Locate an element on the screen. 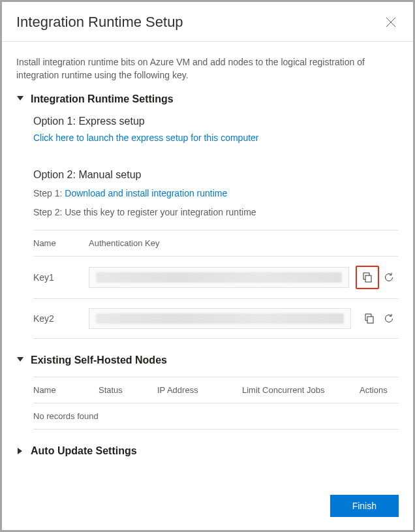 Image resolution: width=415 pixels, height=532 pixels. download-runtime-link: Download and install integration runtime is located at coordinates (146, 193).